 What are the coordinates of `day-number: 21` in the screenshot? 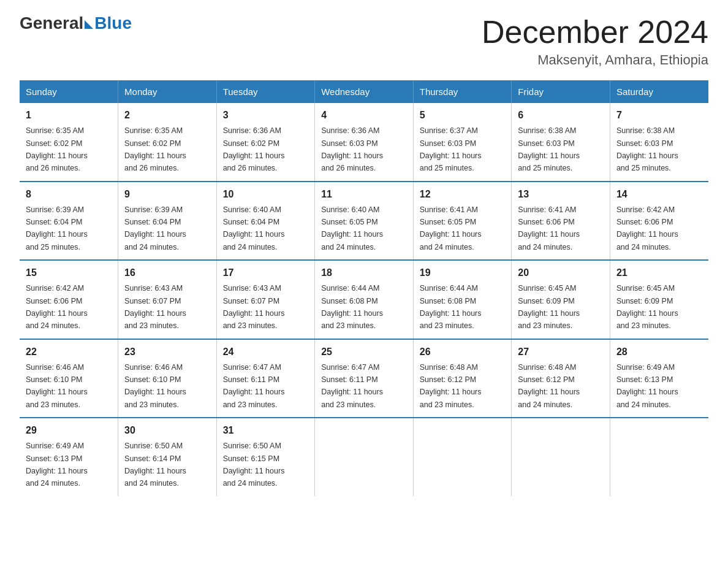 It's located at (659, 273).